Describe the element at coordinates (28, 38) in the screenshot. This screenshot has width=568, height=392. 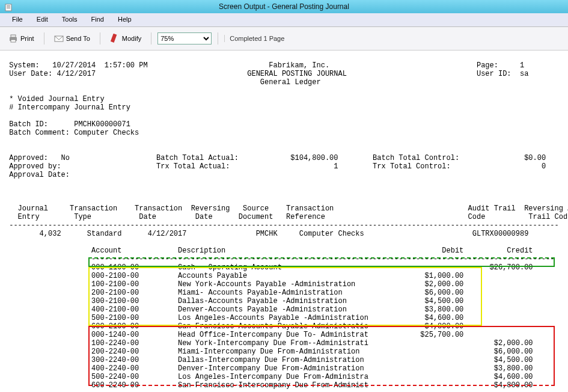
I see `print-label: Print` at that location.